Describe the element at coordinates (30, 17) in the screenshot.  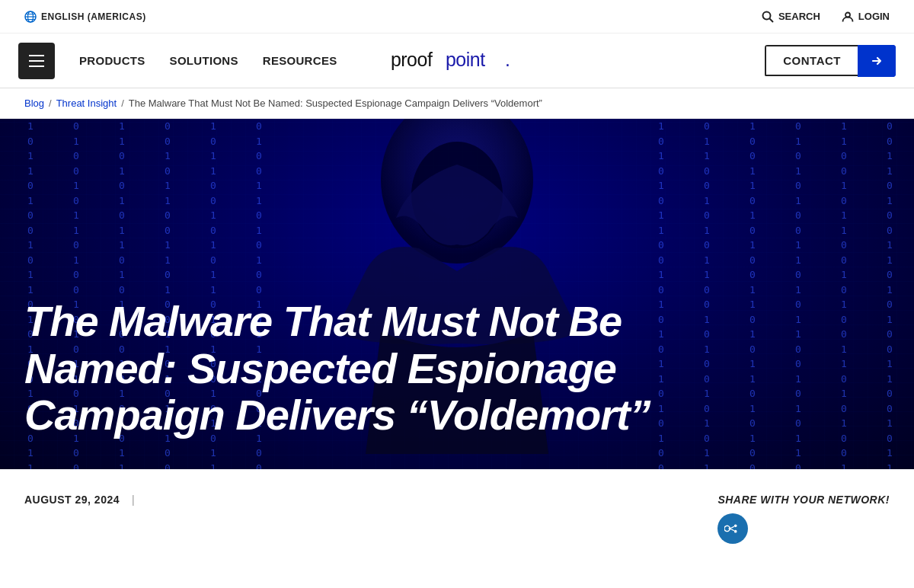
I see `globe-icon` at that location.